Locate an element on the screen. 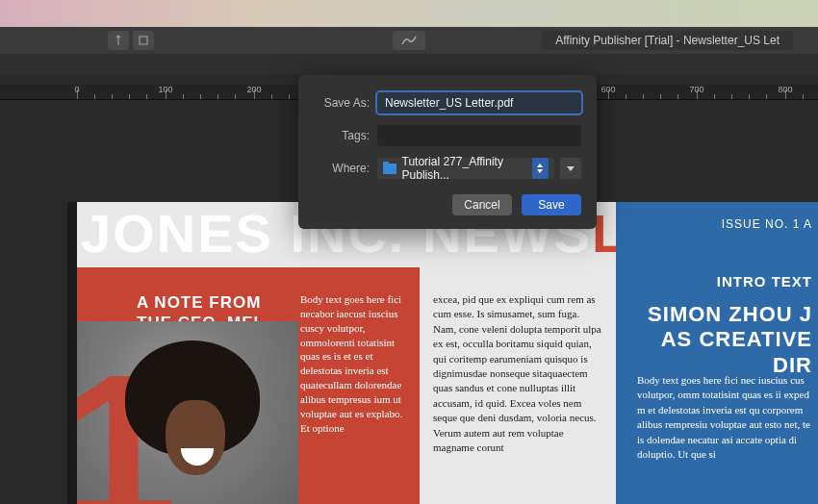 This screenshot has height=504, width=818. tags-label: Tags: is located at coordinates (345, 136).